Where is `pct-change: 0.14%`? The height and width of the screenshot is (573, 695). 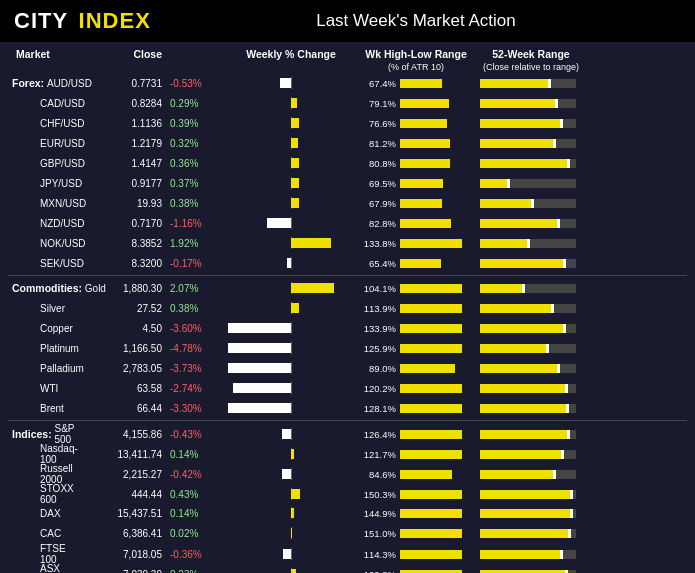 pct-change: 0.14% is located at coordinates (197, 454).